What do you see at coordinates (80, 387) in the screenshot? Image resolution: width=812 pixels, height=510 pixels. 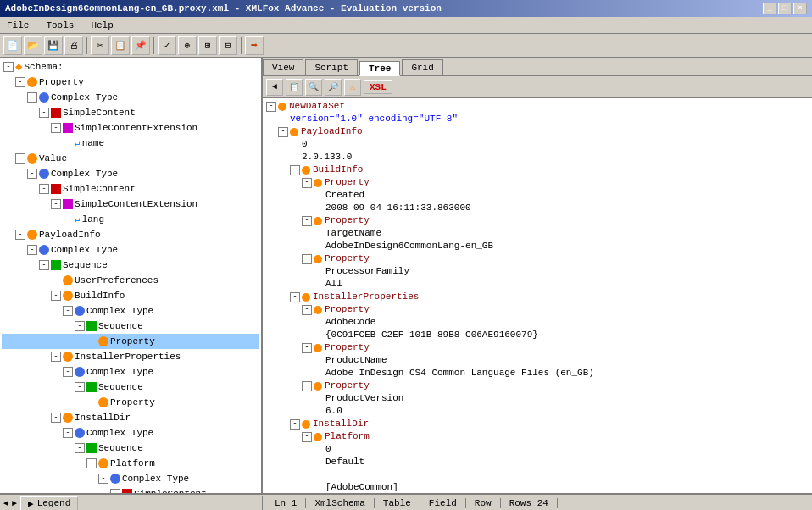 I see `expand-seq3: -` at bounding box center [80, 387].